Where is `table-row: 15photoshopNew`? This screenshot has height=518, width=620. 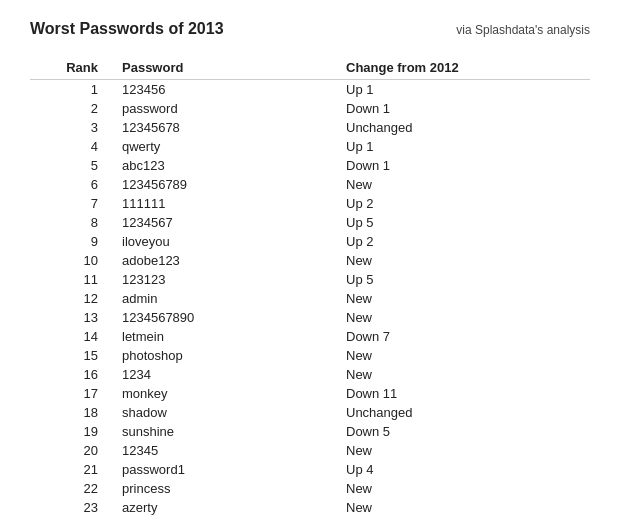
table-row: 15photoshopNew is located at coordinates (310, 356).